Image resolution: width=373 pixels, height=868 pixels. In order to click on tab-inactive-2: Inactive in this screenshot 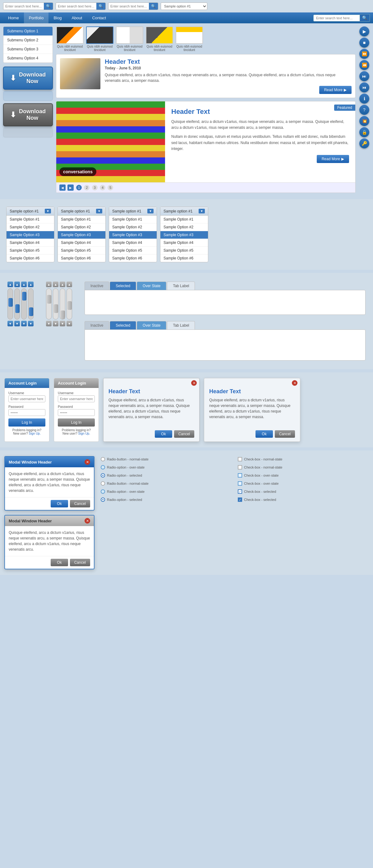, I will do `click(97, 326)`.